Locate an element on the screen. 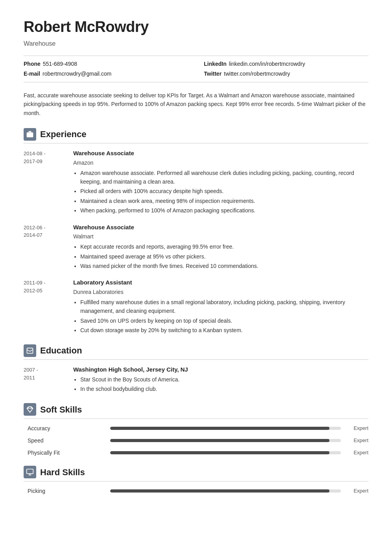  experience-header: Experience is located at coordinates (196, 136).